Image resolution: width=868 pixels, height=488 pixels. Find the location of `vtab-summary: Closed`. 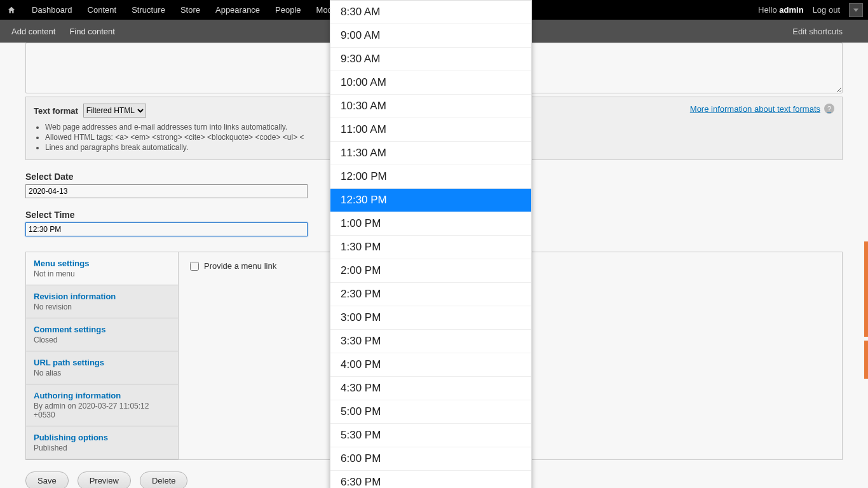

vtab-summary: Closed is located at coordinates (102, 340).